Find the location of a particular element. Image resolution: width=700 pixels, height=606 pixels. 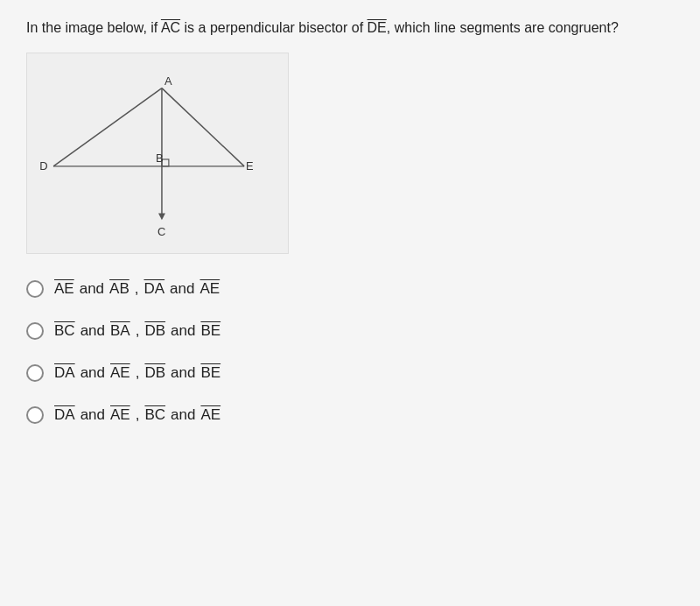

svg-text: A is located at coordinates (168, 81).